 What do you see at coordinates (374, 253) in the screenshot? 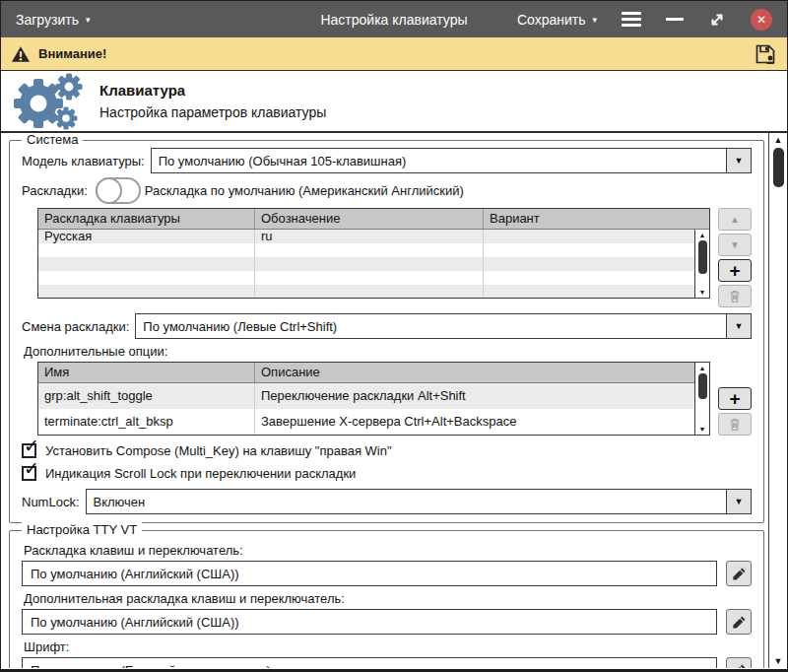
I see `layout-table: Раскладка клавиатуры Обозначение Вариант…` at bounding box center [374, 253].